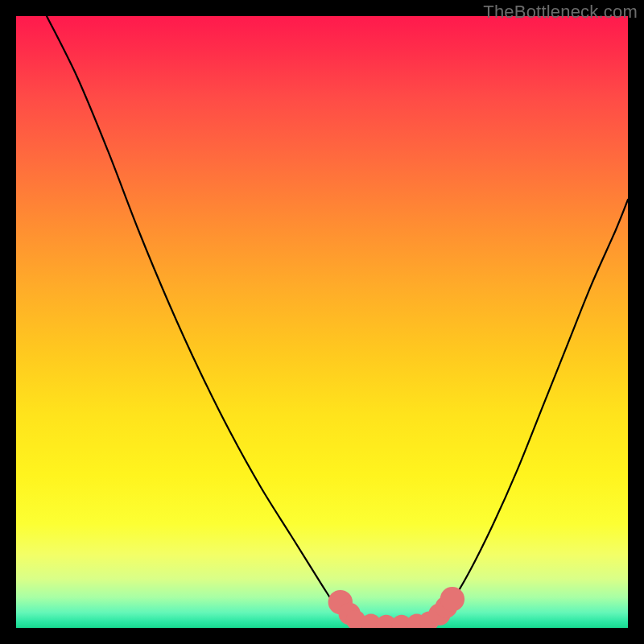 This screenshot has width=644, height=644. Describe the element at coordinates (560, 12) in the screenshot. I see `watermark-label: TheBottleneck.com` at that location.